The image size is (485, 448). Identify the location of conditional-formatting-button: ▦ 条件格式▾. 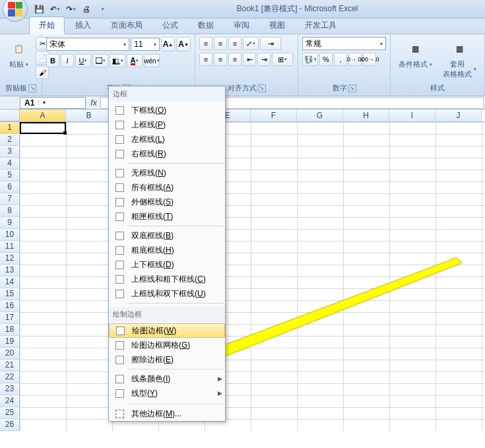
(416, 60).